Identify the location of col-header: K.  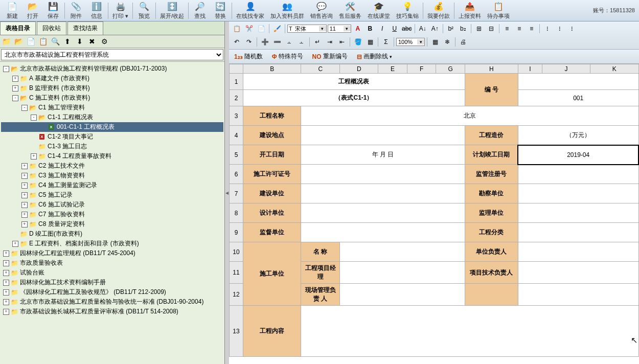
(614, 69).